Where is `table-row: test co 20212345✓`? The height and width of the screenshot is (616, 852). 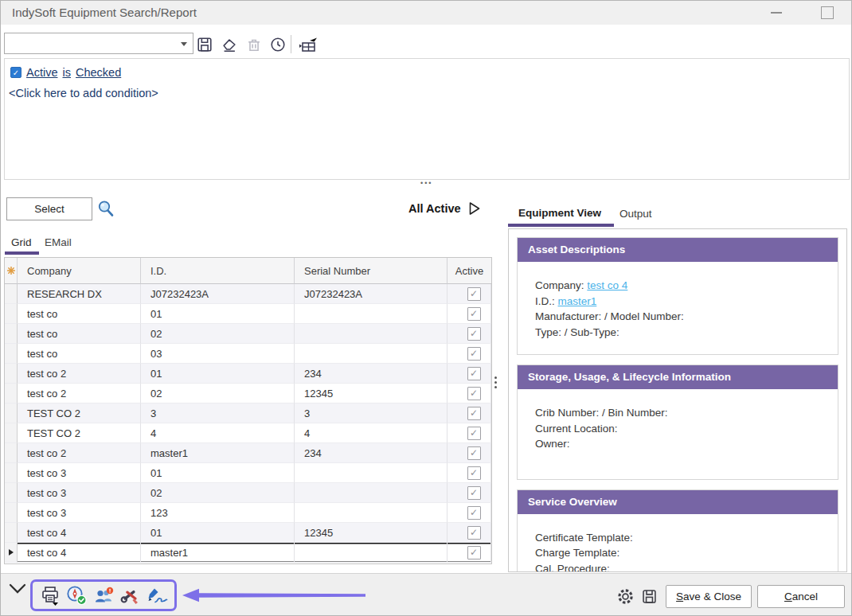
table-row: test co 20212345✓ is located at coordinates (248, 393).